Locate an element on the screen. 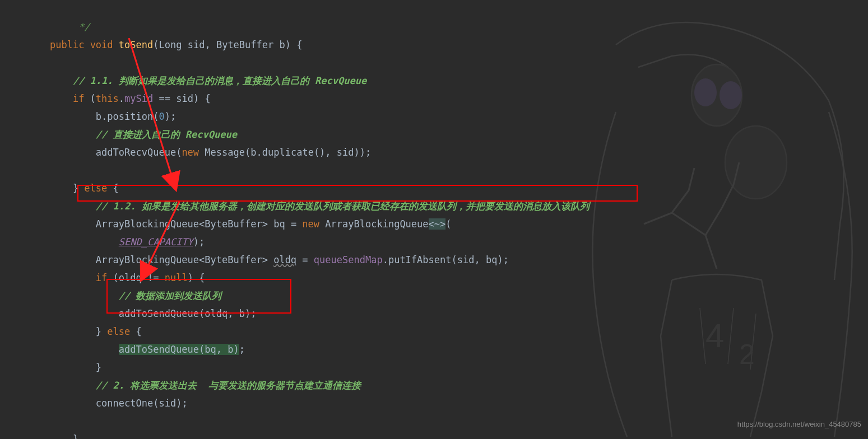 This screenshot has width=868, height=439. param-type: ByteBuffer is located at coordinates (245, 45).